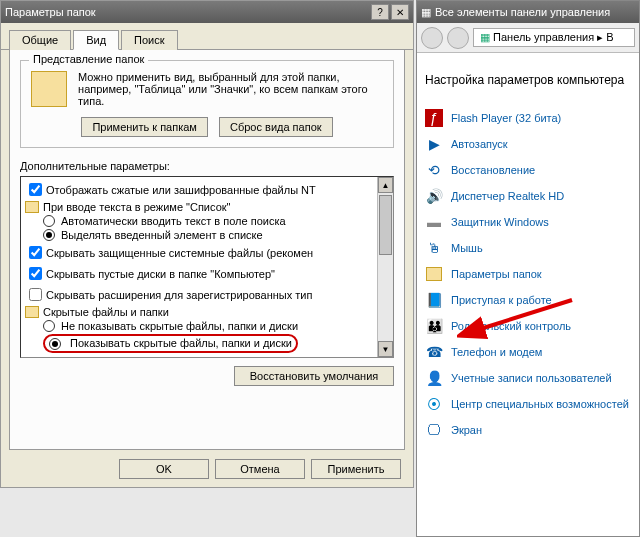 The width and height of the screenshot is (640, 537). Describe the element at coordinates (554, 38) in the screenshot. I see `breadcrumb: ▦ Панель управления ▸ В` at that location.